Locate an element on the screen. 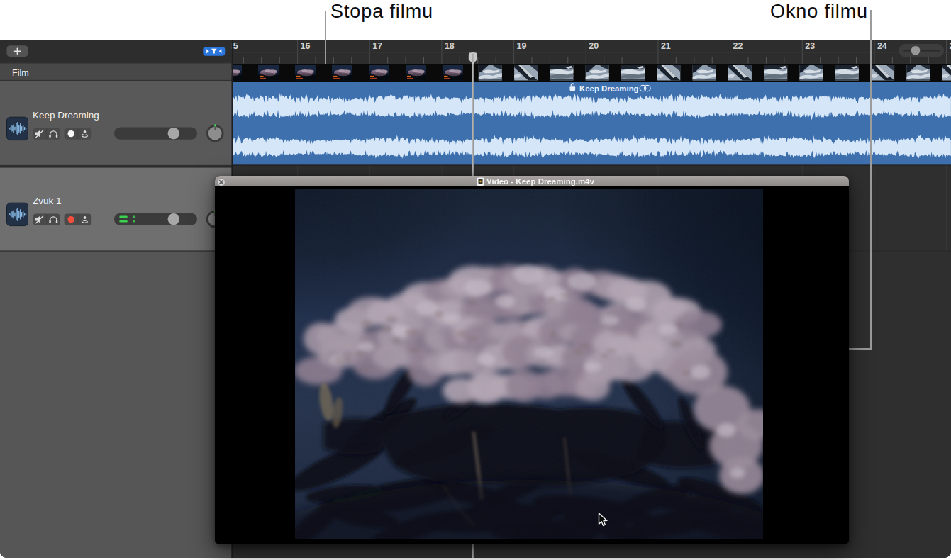 The image size is (951, 560). svg-text: Film is located at coordinates (21, 73).